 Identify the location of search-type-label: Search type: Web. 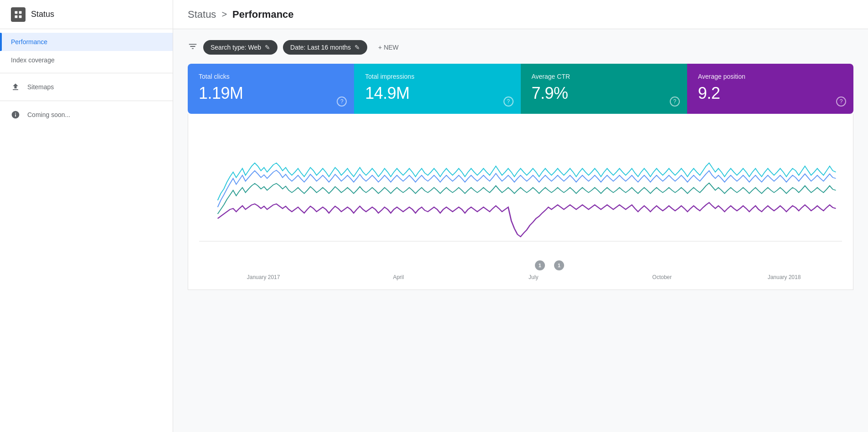
(236, 47).